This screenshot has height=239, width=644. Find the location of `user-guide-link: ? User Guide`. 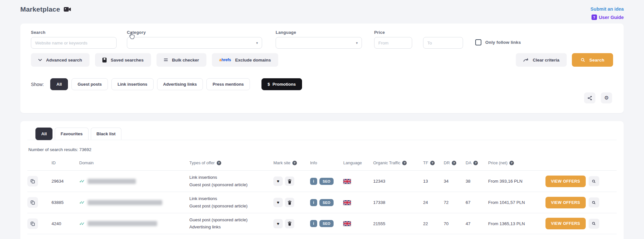

user-guide-link: ? User Guide is located at coordinates (608, 17).